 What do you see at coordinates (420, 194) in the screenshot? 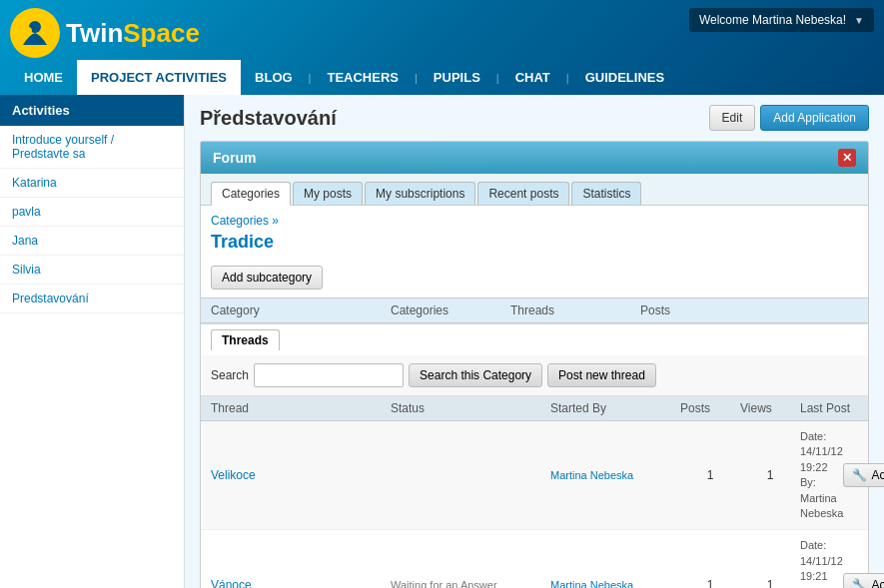
I see `tab-my-subscriptions: My subscriptions` at bounding box center [420, 194].